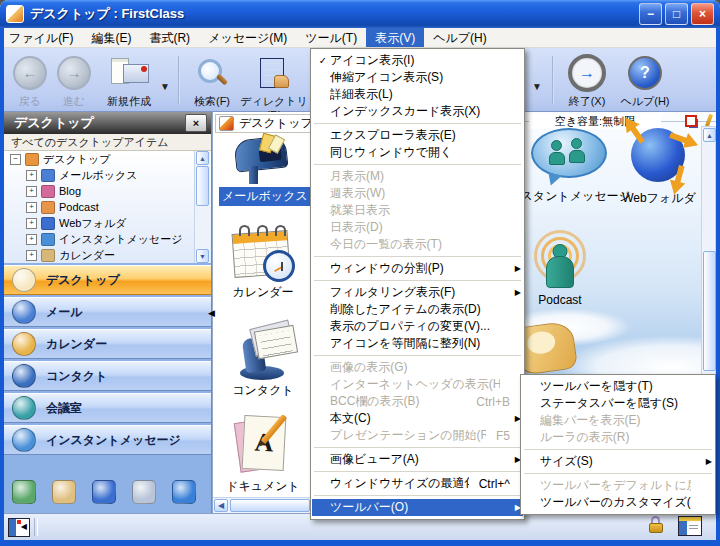 Image resolution: width=720 pixels, height=546 pixels. I want to click on desktop-item-document: A ドキュメント, so click(263, 454).